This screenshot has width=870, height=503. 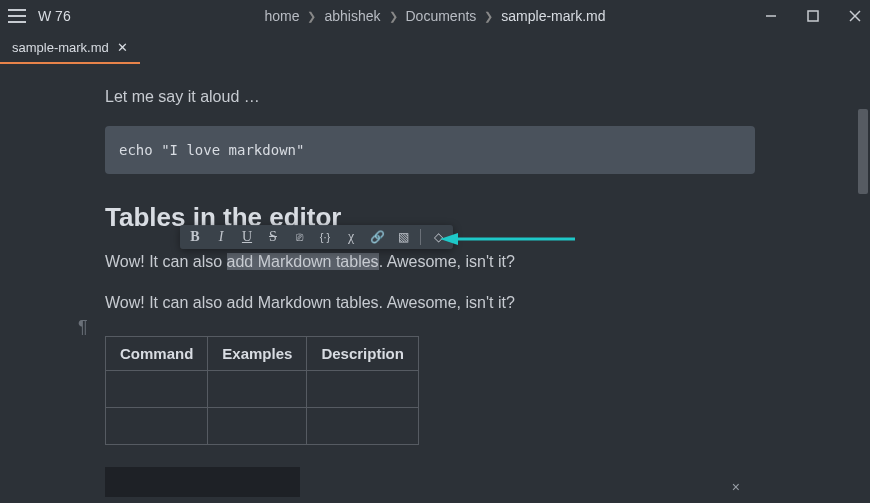 What do you see at coordinates (420, 237) in the screenshot?
I see `separator` at bounding box center [420, 237].